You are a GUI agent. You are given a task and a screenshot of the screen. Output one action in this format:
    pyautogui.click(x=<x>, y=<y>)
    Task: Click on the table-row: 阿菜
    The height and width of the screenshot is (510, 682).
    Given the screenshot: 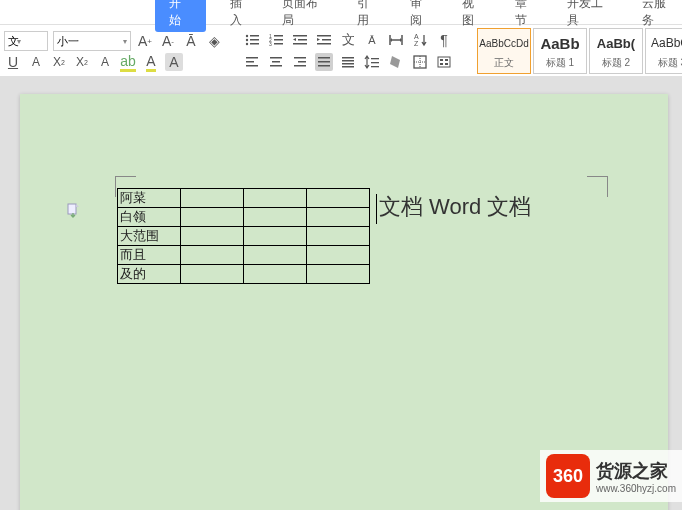 What is the action you would take?
    pyautogui.click(x=244, y=198)
    